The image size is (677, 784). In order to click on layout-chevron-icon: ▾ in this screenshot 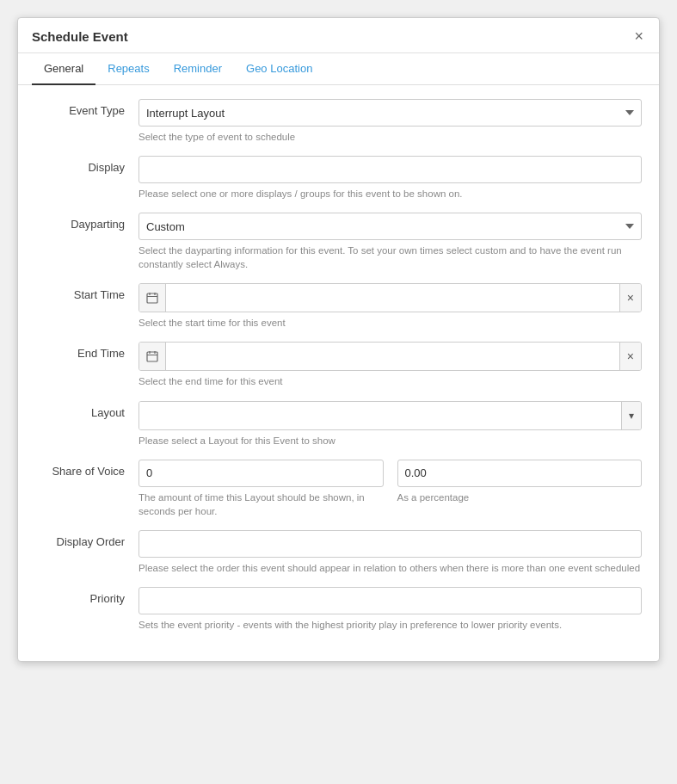, I will do `click(631, 416)`.